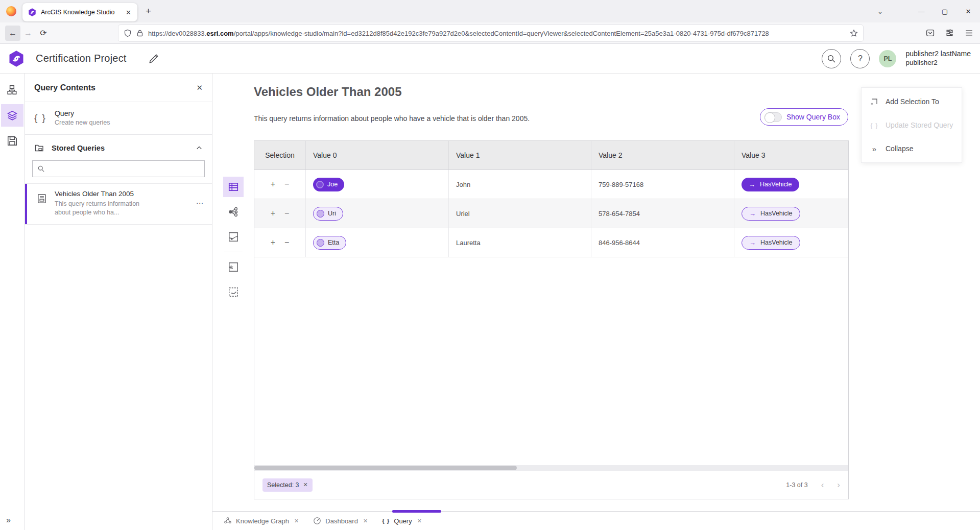 The width and height of the screenshot is (980, 530). What do you see at coordinates (402, 521) in the screenshot?
I see `tab-query: { } Query ✕` at bounding box center [402, 521].